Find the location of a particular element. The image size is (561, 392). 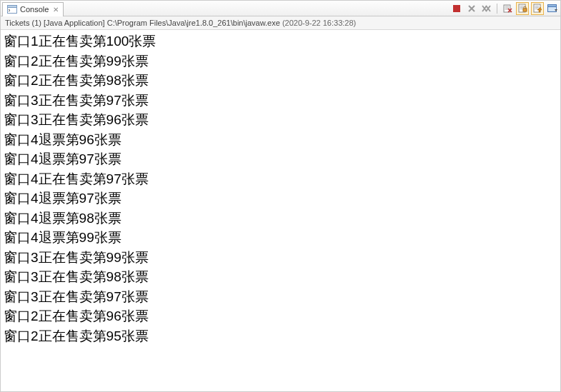

launch-exe-path: C:\Program Files\Java\jre1.8.0_261\bin\j… is located at coordinates (194, 23).